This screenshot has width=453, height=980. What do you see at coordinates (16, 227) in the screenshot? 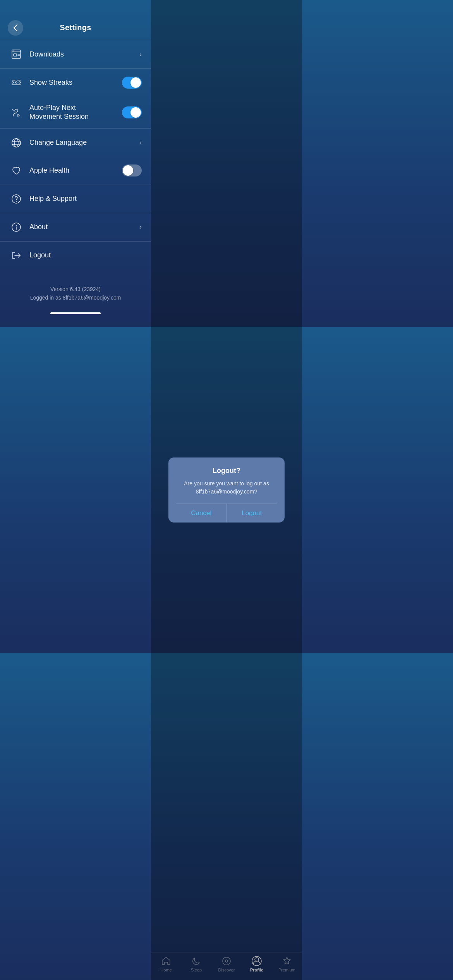
I see `about-icon` at bounding box center [16, 227].